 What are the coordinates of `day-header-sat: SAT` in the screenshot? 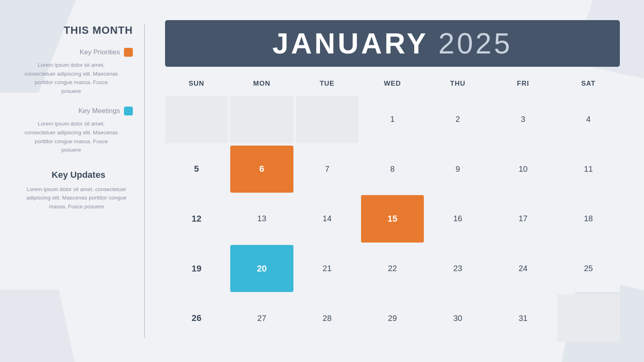 It's located at (588, 84).